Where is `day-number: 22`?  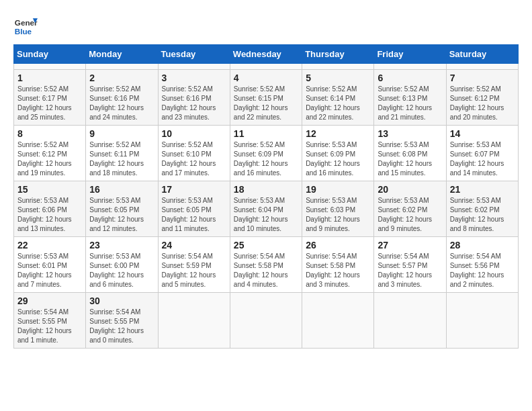
day-number: 22 is located at coordinates (50, 245).